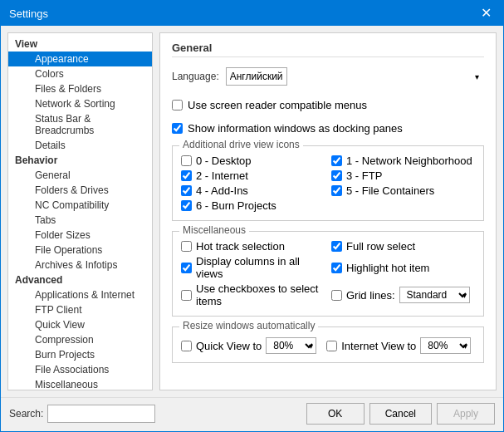 This screenshot has width=504, height=432. What do you see at coordinates (80, 74) in the screenshot?
I see `sidebar-item-colors: Colors` at bounding box center [80, 74].